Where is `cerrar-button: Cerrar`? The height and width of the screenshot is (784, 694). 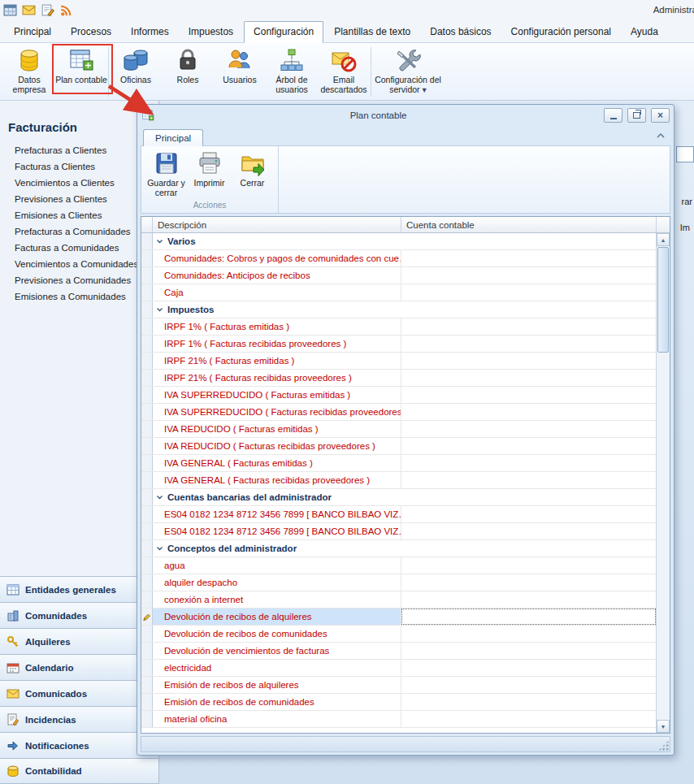 cerrar-button: Cerrar is located at coordinates (252, 175).